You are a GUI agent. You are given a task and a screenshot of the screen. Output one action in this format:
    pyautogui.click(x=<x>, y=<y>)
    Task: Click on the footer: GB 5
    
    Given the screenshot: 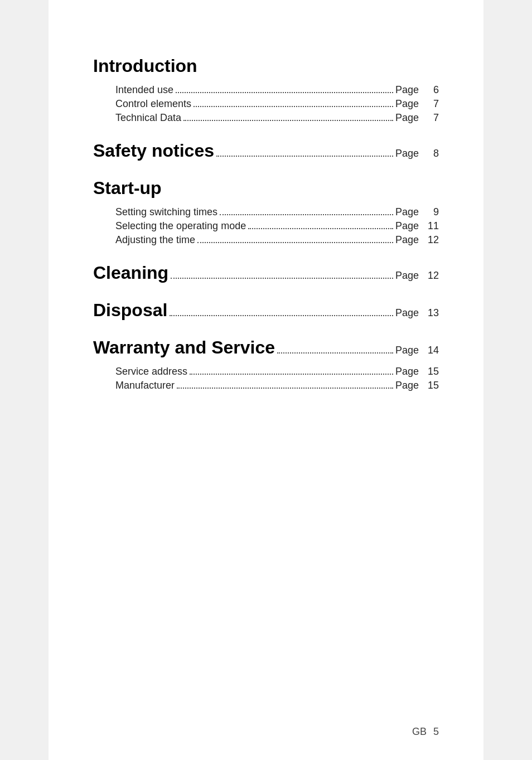 What is the action you would take?
    pyautogui.click(x=425, y=732)
    